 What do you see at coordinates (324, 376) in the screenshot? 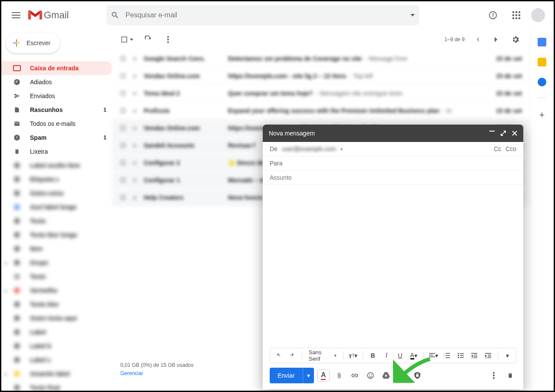
I see `formatting-toggle-button: A` at bounding box center [324, 376].